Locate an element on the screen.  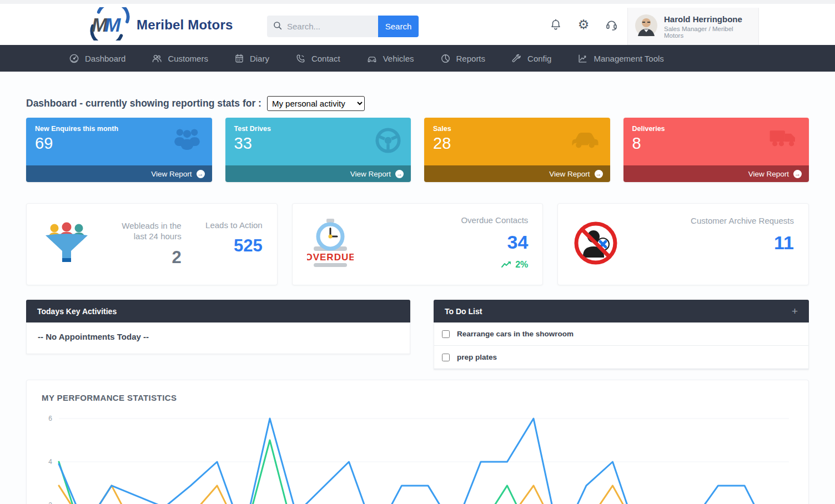
leads-to-action-label: Leads to Action is located at coordinates (234, 225).